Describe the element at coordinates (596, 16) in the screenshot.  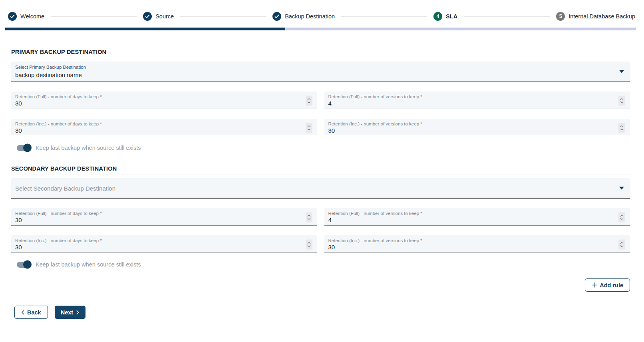
I see `stepper-step-internal-database-backup: 5Internal Database Backup` at that location.